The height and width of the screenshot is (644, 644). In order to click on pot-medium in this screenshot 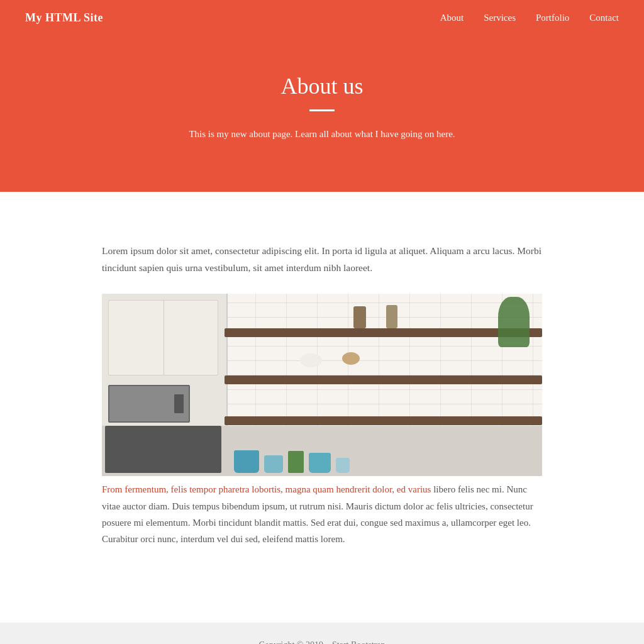, I will do `click(319, 463)`.